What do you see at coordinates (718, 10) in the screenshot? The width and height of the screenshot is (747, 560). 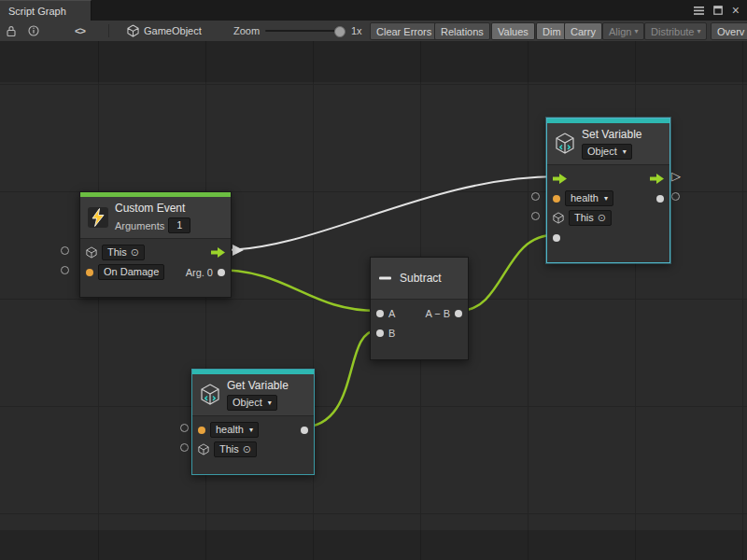 I see `maximize-icon` at bounding box center [718, 10].